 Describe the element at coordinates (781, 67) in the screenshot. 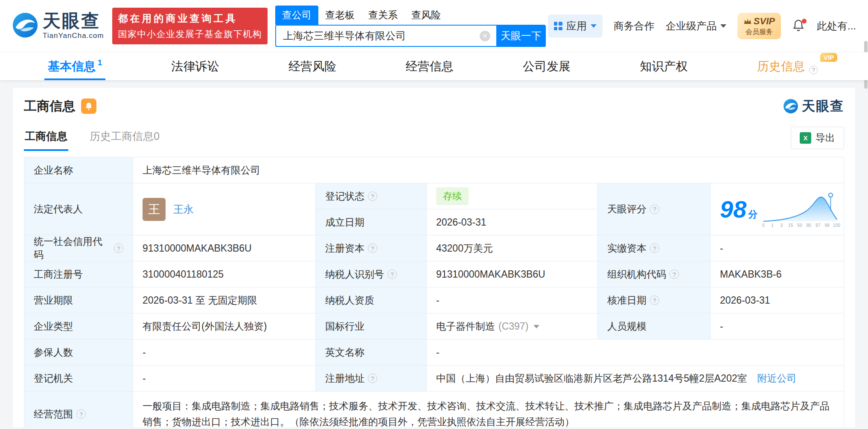

I see `tab-label: 历史信息` at that location.